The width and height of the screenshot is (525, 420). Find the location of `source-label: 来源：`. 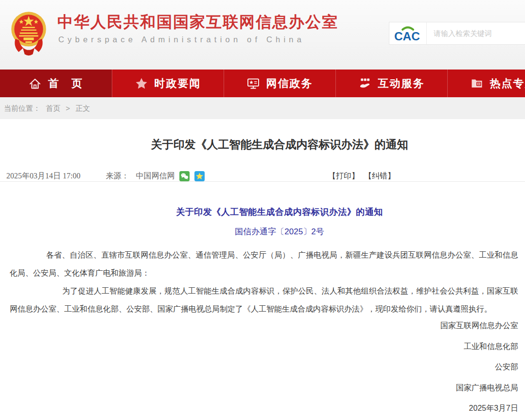

source-label: 来源： is located at coordinates (117, 176).